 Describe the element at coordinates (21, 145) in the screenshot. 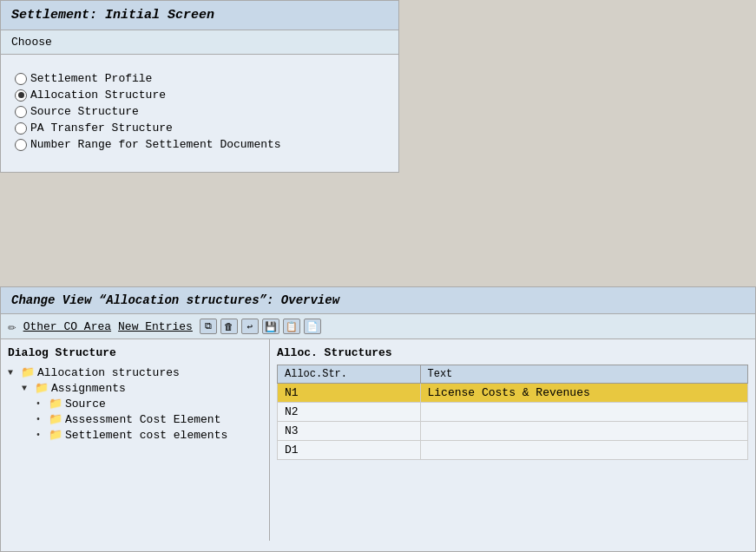

I see `radio-circle-number-range` at that location.